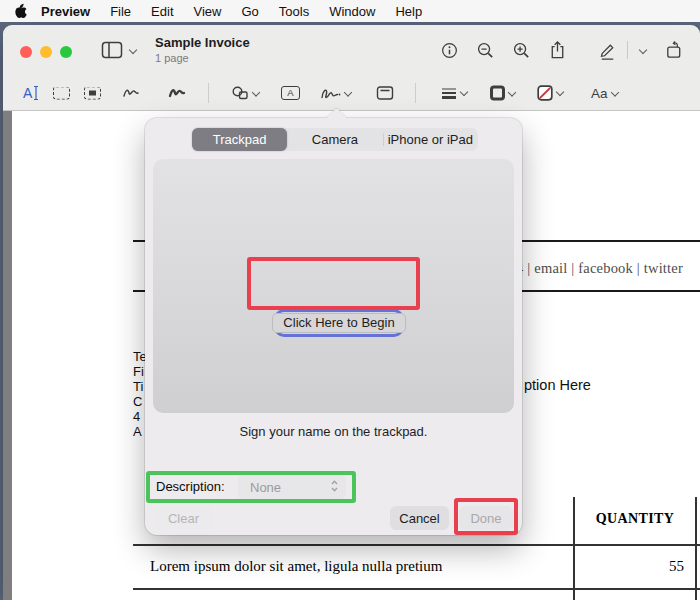 This screenshot has height=600, width=700. I want to click on contact-info-fragment: 4 | email | facebook | twitter, so click(600, 268).